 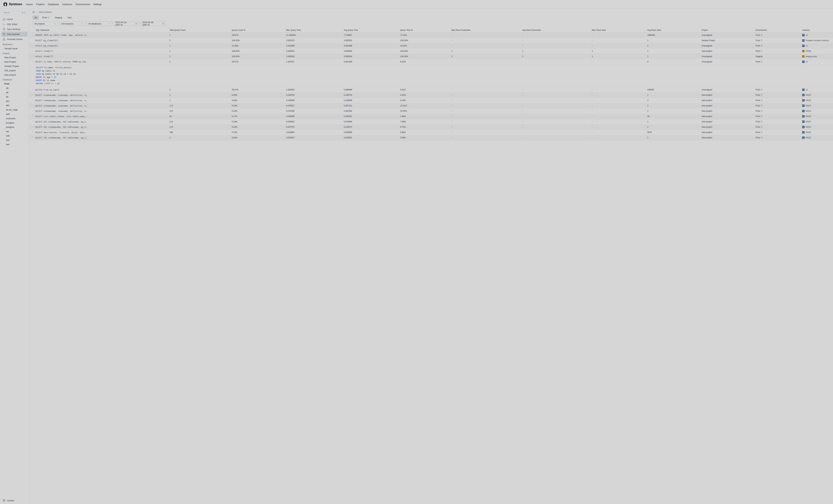 I want to click on sidebar-item-home: Home, so click(x=15, y=19).